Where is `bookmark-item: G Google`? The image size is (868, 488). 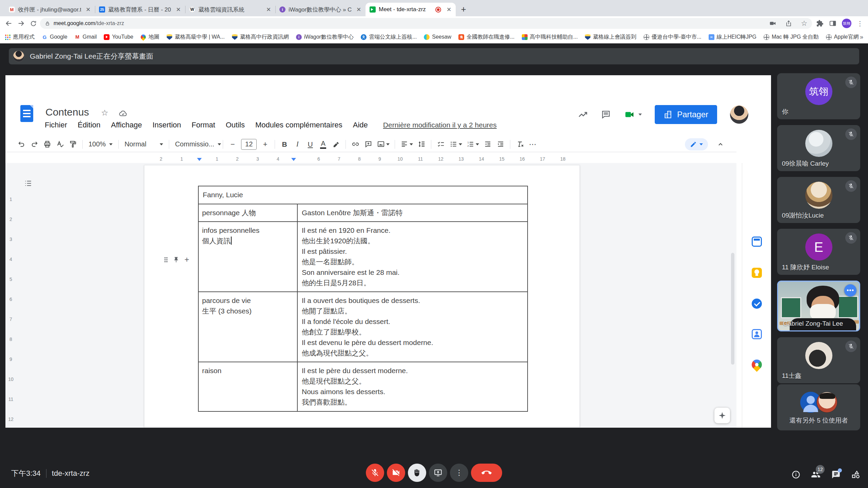 bookmark-item: G Google is located at coordinates (55, 37).